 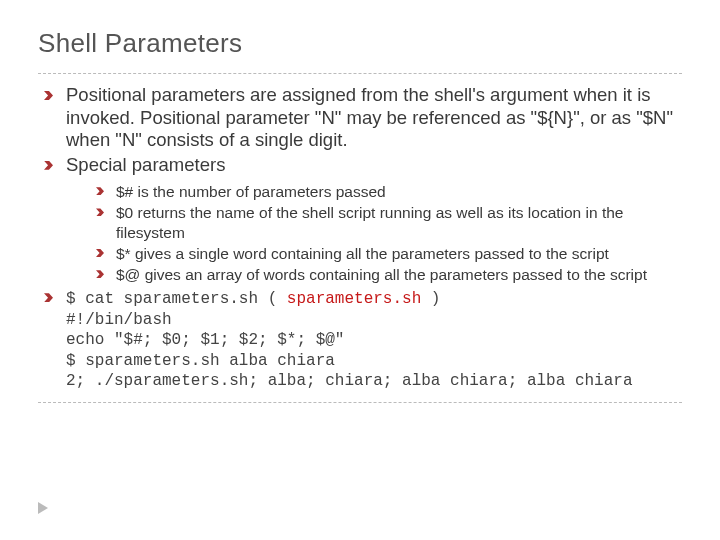 What do you see at coordinates (360, 44) in the screenshot?
I see `slide-title: Shell Parameters` at bounding box center [360, 44].